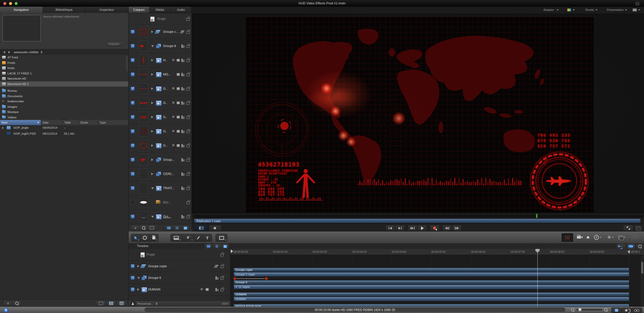 The width and height of the screenshot is (644, 313). I want to click on zoom-fit-button, so click(640, 246).